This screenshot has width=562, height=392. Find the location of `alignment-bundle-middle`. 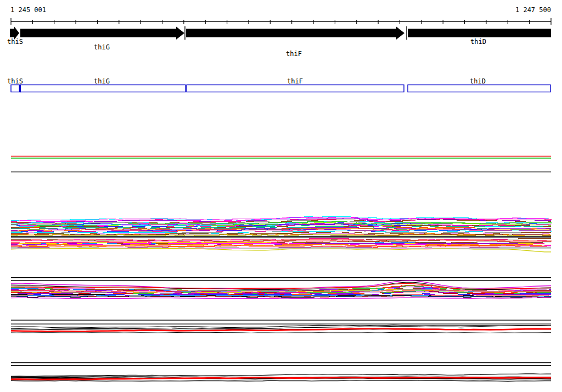

alignment-bundle-middle is located at coordinates (281, 290).